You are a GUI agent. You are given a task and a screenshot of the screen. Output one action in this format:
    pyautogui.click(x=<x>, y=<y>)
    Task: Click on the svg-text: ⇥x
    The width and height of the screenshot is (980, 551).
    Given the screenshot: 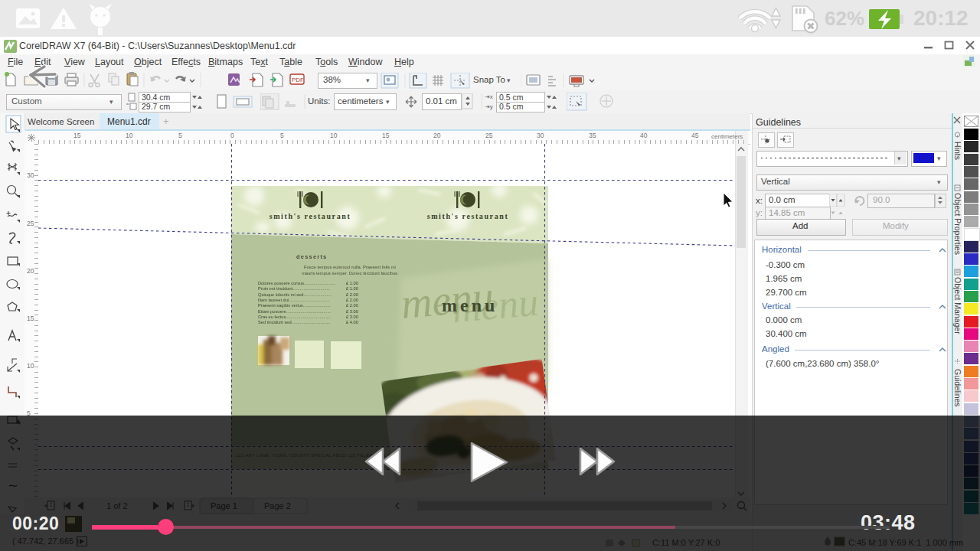 What is the action you would take?
    pyautogui.click(x=488, y=96)
    